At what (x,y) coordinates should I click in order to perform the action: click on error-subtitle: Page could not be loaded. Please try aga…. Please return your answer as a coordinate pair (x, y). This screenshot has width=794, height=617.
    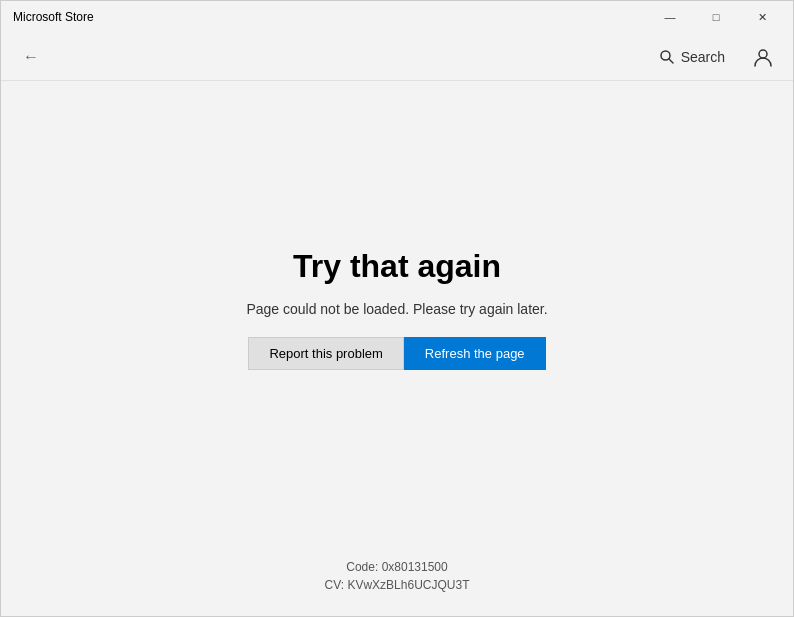
    Looking at the image, I should click on (396, 309).